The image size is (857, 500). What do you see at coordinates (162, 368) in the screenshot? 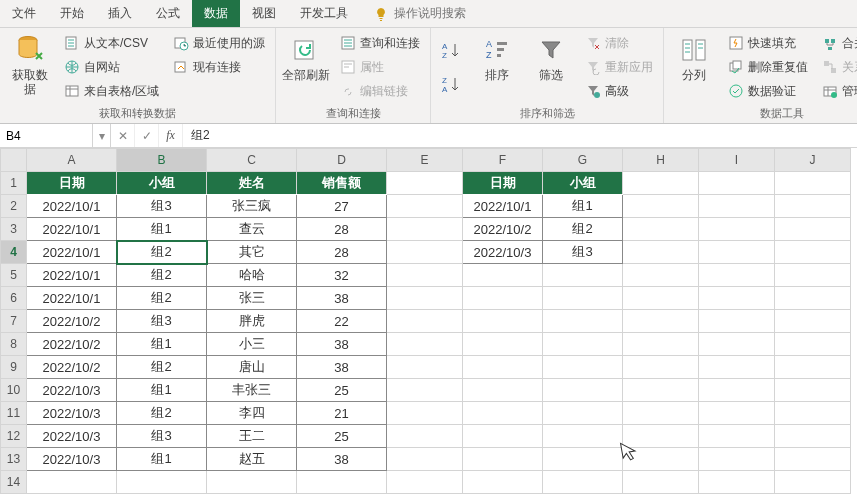
I see `cell-B9: 组2` at bounding box center [162, 368].